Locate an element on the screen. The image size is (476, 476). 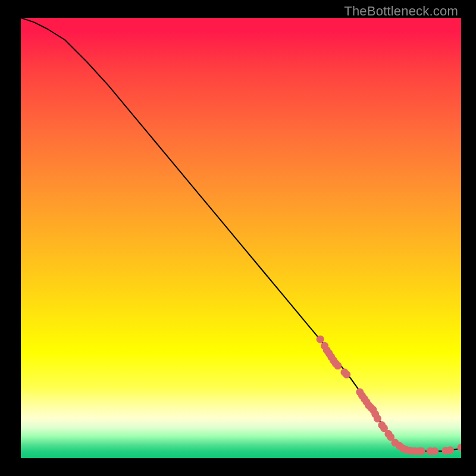
attribution-text: TheBottleneck.com is located at coordinates (401, 11).